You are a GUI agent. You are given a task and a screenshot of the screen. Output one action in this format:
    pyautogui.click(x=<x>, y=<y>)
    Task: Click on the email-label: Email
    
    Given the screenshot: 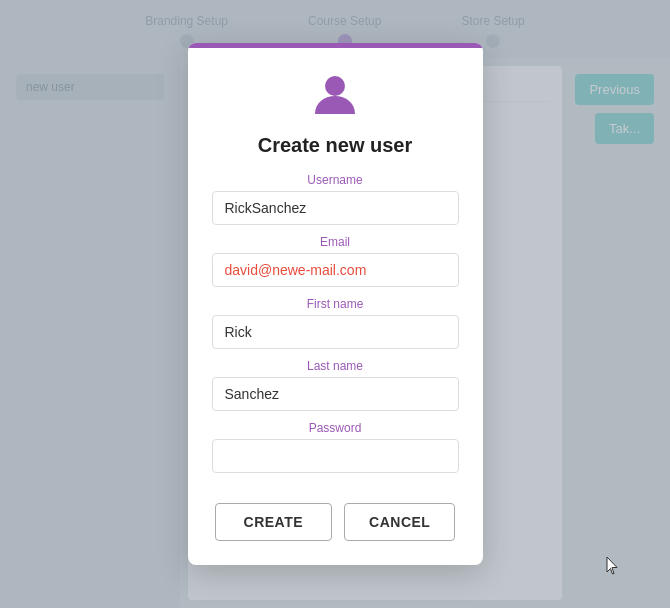 What is the action you would take?
    pyautogui.click(x=336, y=242)
    